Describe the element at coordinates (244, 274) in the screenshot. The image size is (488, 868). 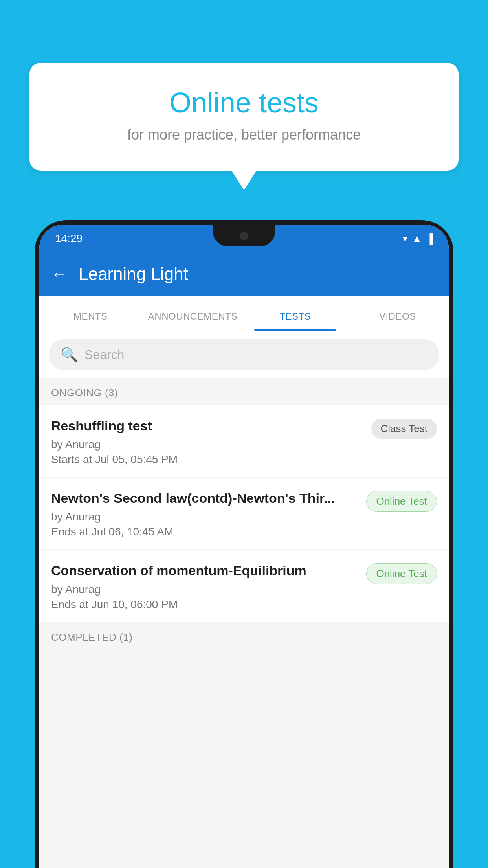
I see `app-bar: ← Learning Light` at that location.